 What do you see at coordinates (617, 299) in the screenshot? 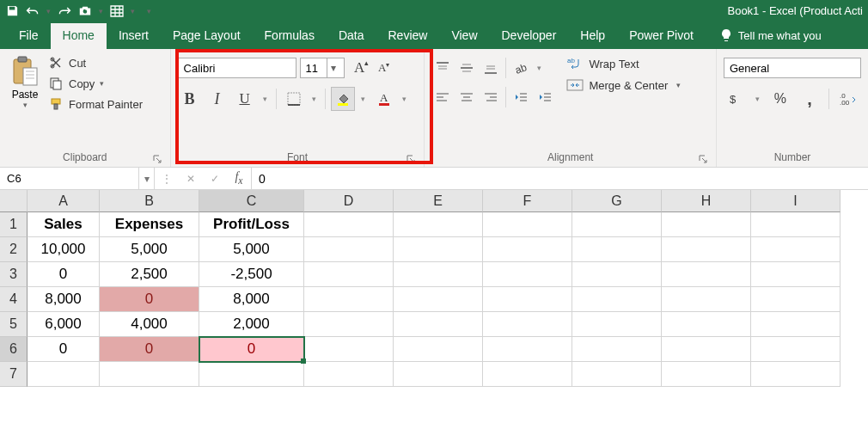
I see `cell-G4` at bounding box center [617, 299].